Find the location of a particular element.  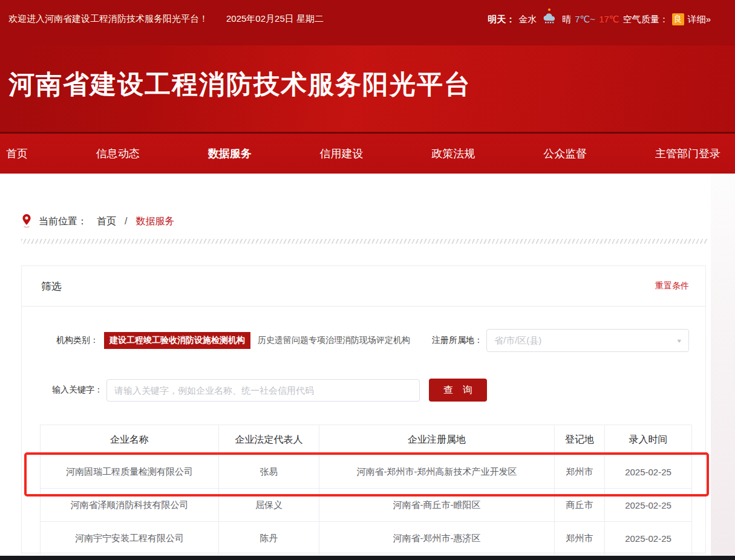

breadcrumb: 当前位置： 首页 / 数据服务 is located at coordinates (379, 221).